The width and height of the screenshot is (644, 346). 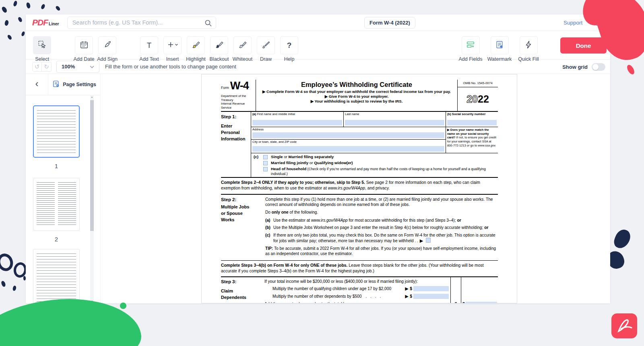 I want to click on filing-status-hoh-row: Head of household (Check only if you’re …, so click(x=381, y=171).